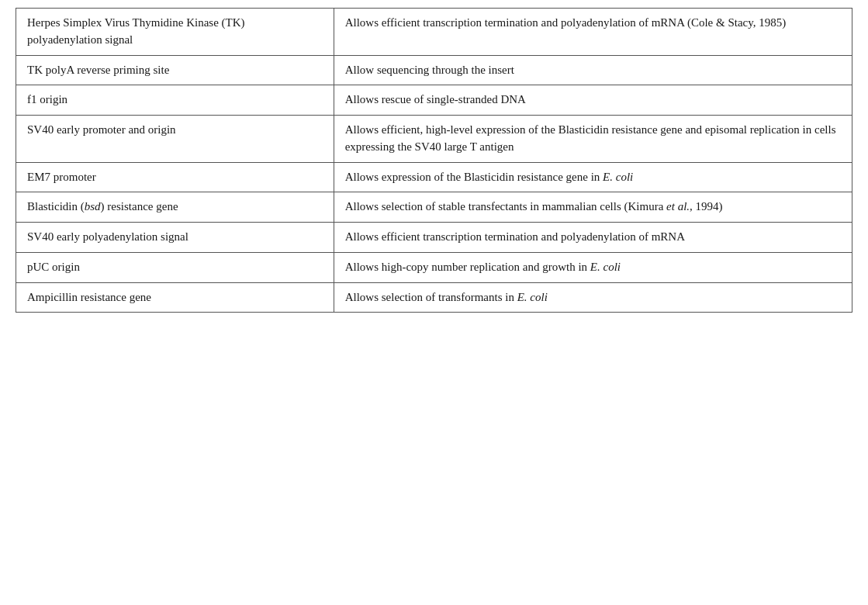 The height and width of the screenshot is (605, 868). What do you see at coordinates (175, 140) in the screenshot?
I see `feature-cell: SV40 early promoter and origin` at bounding box center [175, 140].